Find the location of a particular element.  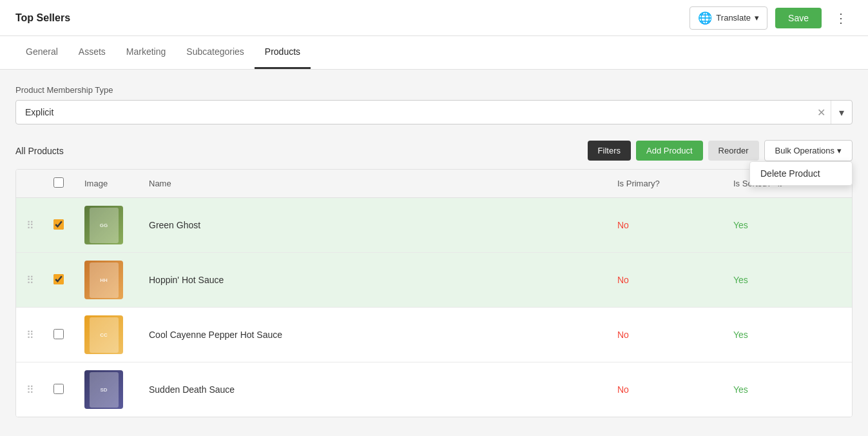

image-cell: HH is located at coordinates (106, 280).